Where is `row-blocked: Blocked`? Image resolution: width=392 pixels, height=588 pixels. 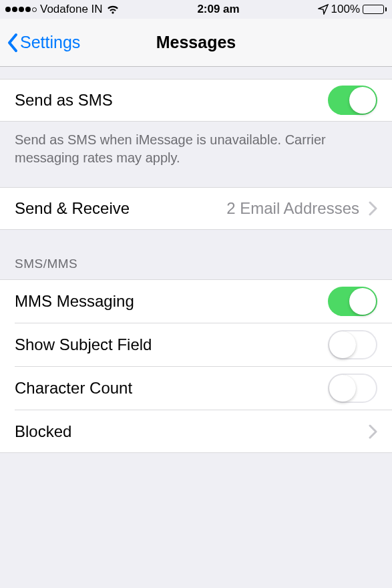
row-blocked: Blocked is located at coordinates (196, 432).